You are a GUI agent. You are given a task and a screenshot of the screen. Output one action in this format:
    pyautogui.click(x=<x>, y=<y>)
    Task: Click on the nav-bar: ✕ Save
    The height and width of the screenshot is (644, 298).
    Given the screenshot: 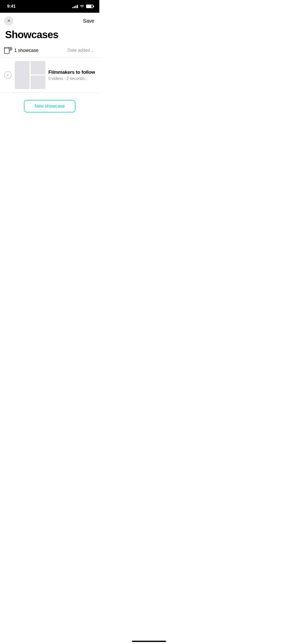 What is the action you would take?
    pyautogui.click(x=50, y=20)
    